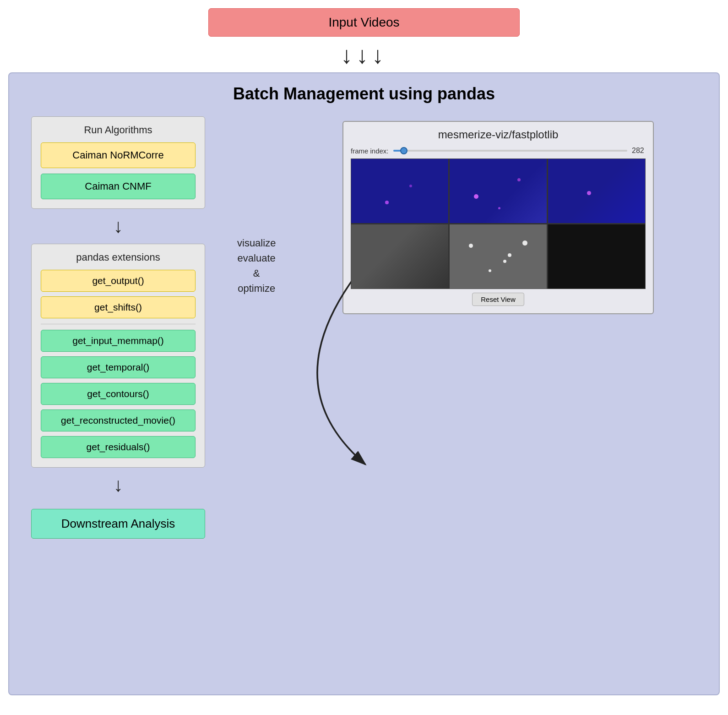  Describe the element at coordinates (498, 151) in the screenshot. I see `slider-row: frame index: 282` at that location.